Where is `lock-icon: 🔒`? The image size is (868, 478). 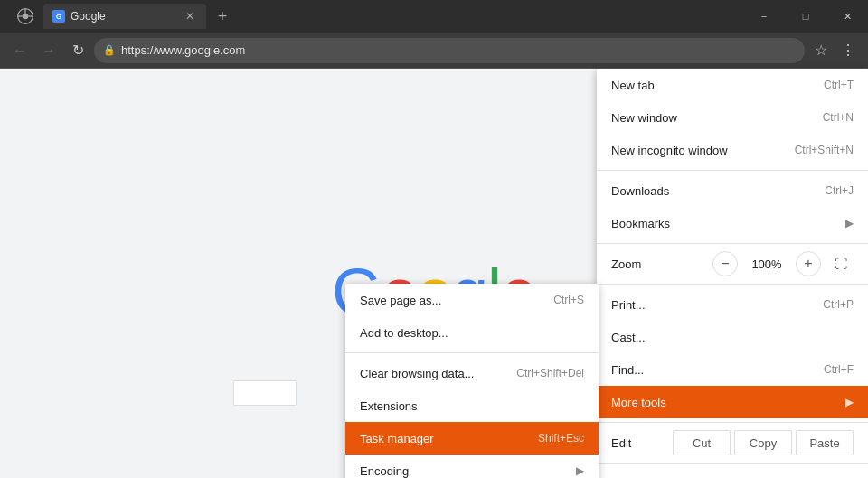
lock-icon: 🔒 is located at coordinates (109, 51).